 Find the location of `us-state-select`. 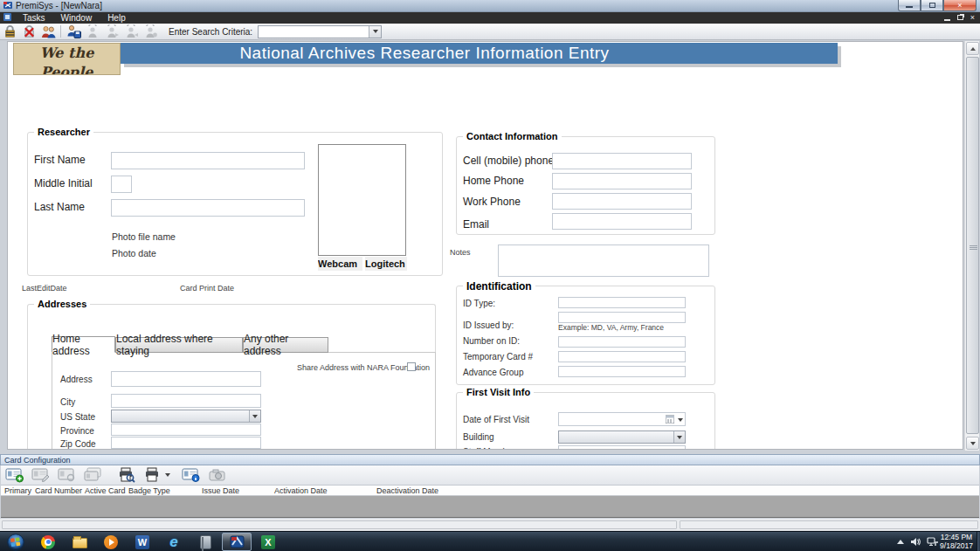

us-state-select is located at coordinates (186, 416).